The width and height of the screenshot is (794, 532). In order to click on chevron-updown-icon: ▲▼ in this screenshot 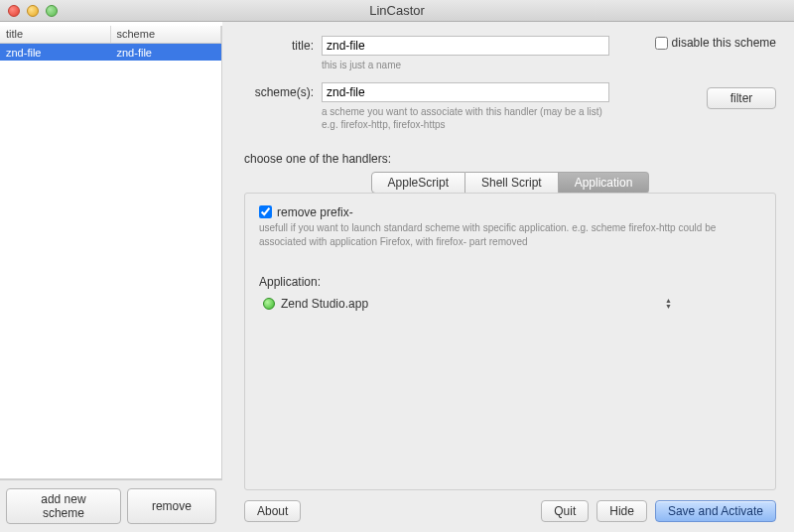, I will do `click(669, 304)`.